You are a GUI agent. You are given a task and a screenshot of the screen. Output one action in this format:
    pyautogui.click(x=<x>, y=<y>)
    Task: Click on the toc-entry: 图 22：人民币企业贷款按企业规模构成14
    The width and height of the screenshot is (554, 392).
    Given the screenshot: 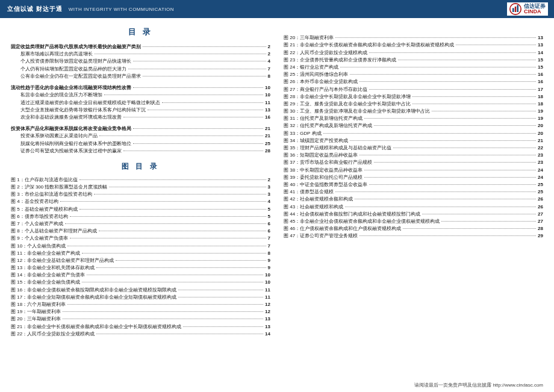 What is the action you would take?
    pyautogui.click(x=413, y=53)
    